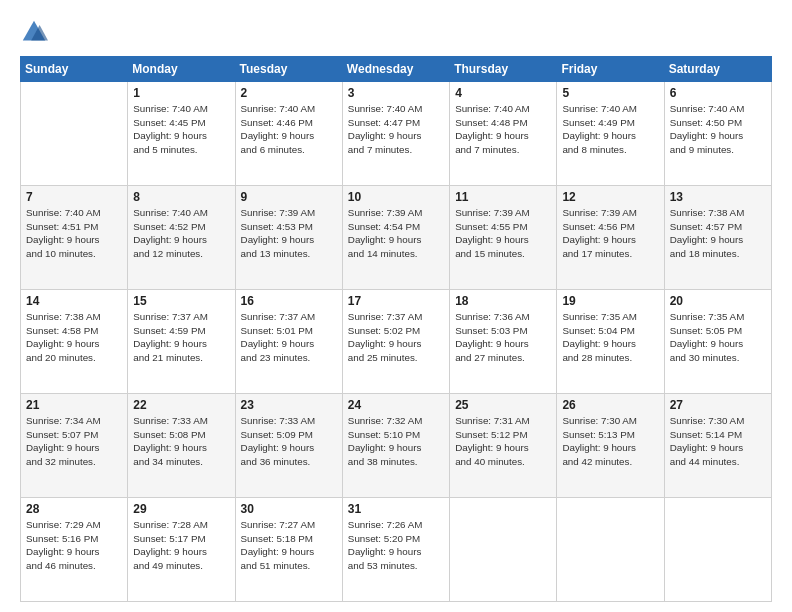 The width and height of the screenshot is (792, 612). What do you see at coordinates (289, 234) in the screenshot?
I see `day-info: Sunrise: 7:39 AMSunset: 4:53 PMDaylight:…` at bounding box center [289, 234].